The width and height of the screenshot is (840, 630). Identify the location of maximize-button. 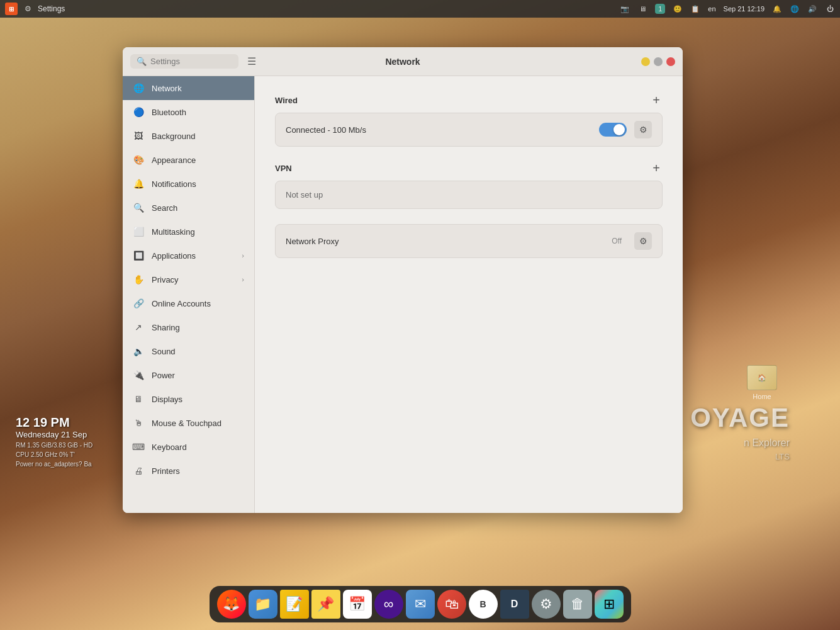
(658, 62).